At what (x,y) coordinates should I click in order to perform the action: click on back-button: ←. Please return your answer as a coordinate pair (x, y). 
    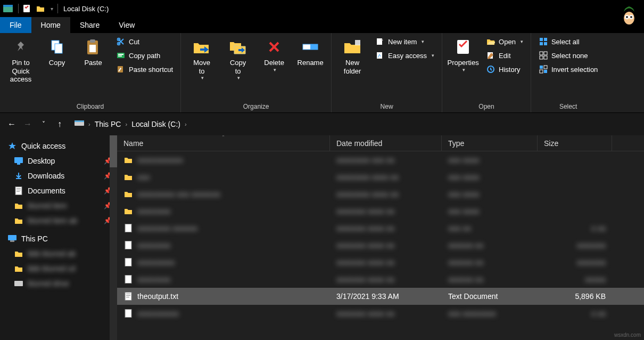
    Looking at the image, I should click on (12, 124).